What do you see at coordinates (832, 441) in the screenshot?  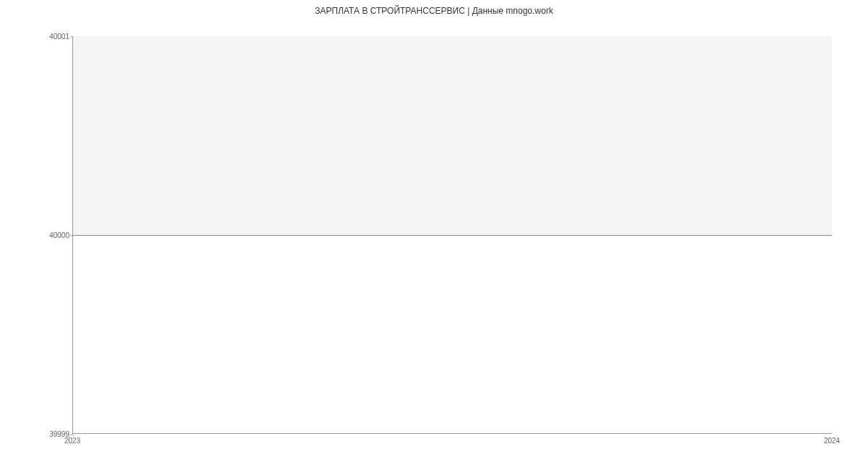 I see `x-tick-label: 2024` at bounding box center [832, 441].